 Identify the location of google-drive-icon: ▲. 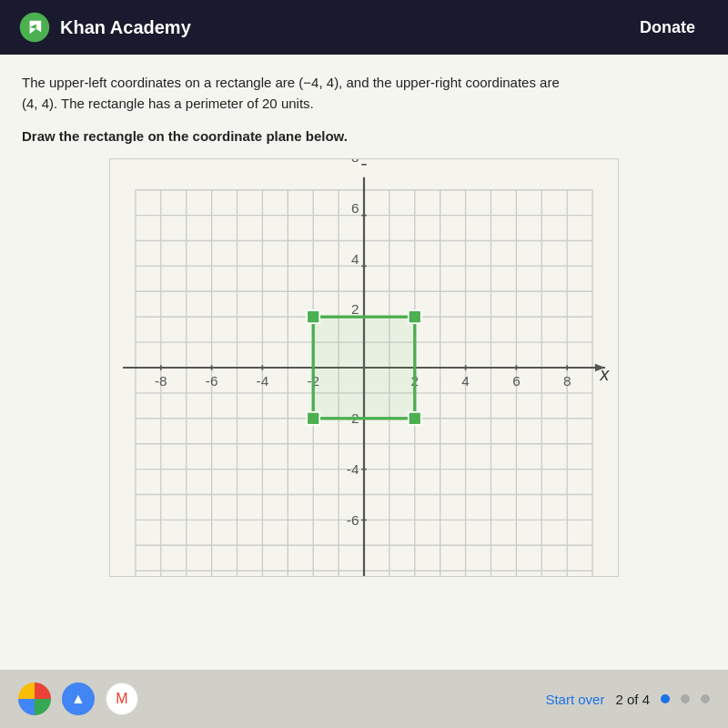
(78, 699).